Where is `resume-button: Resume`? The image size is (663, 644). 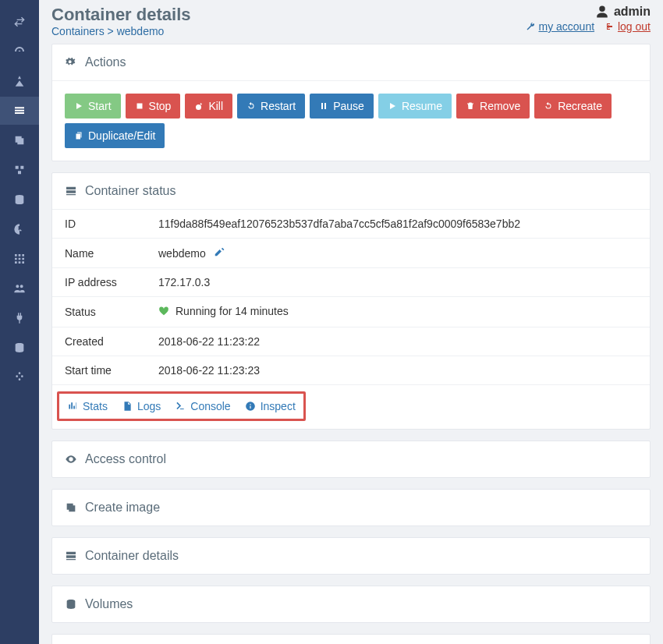
resume-button: Resume is located at coordinates (415, 106).